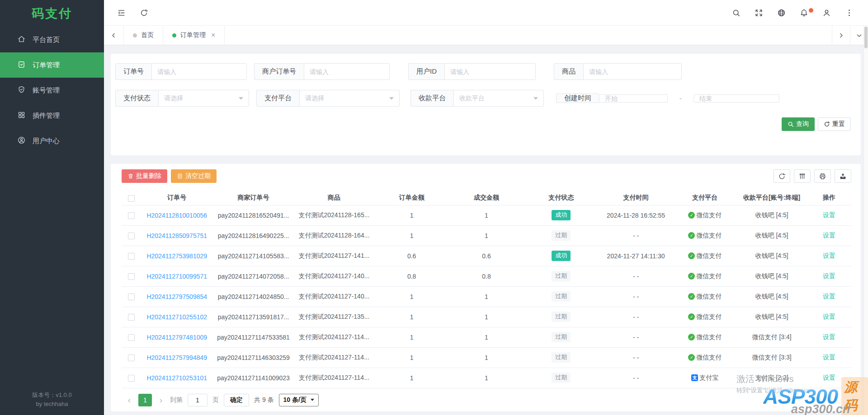  I want to click on filter-row-1: 订单号商户订单号用户ID商品, so click(483, 71).